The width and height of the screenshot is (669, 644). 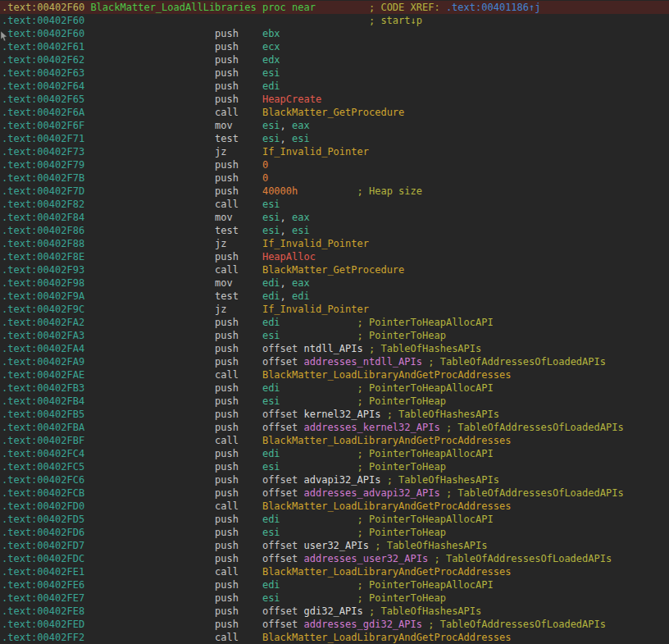 What do you see at coordinates (334, 611) in the screenshot?
I see `disassembly-line: .text:00402FE8 push offset gdi32_APIs ; …` at bounding box center [334, 611].